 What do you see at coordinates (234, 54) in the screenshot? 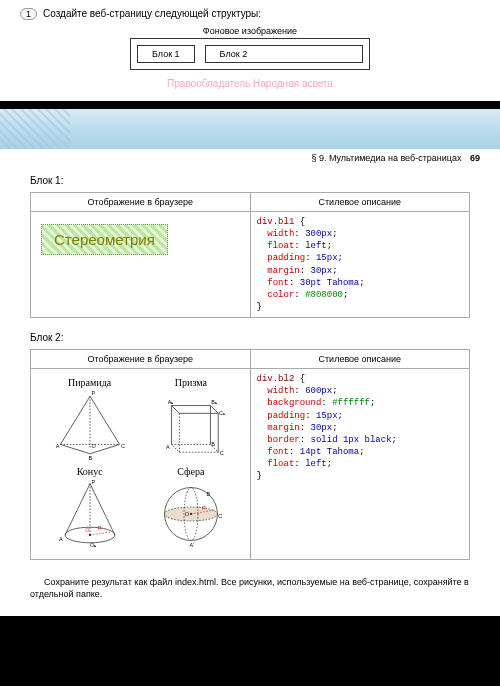
I see `block2-label: Блок 2` at bounding box center [234, 54].